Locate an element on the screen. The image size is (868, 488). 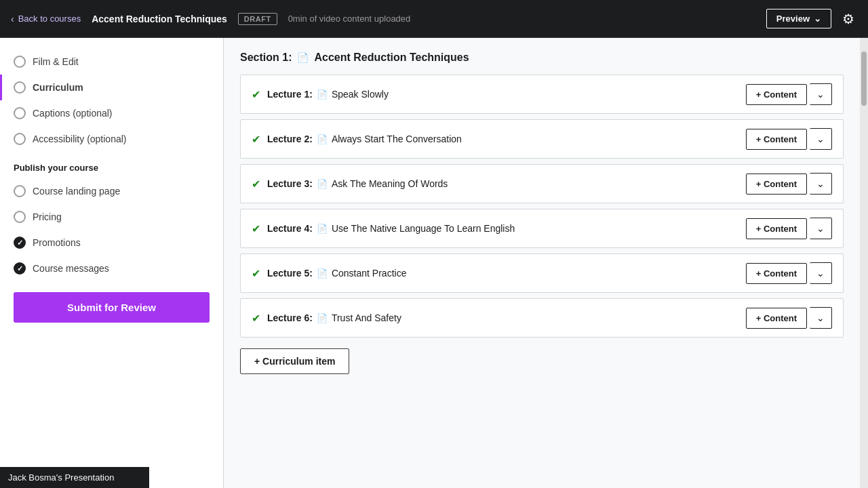
lecture-expand-button-3: ⌄ is located at coordinates (821, 184).